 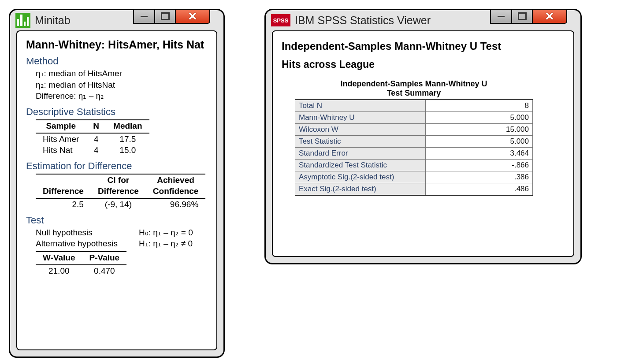 What do you see at coordinates (363, 20) in the screenshot?
I see `spss-title: IBM SPSS Statistics Viewer` at bounding box center [363, 20].